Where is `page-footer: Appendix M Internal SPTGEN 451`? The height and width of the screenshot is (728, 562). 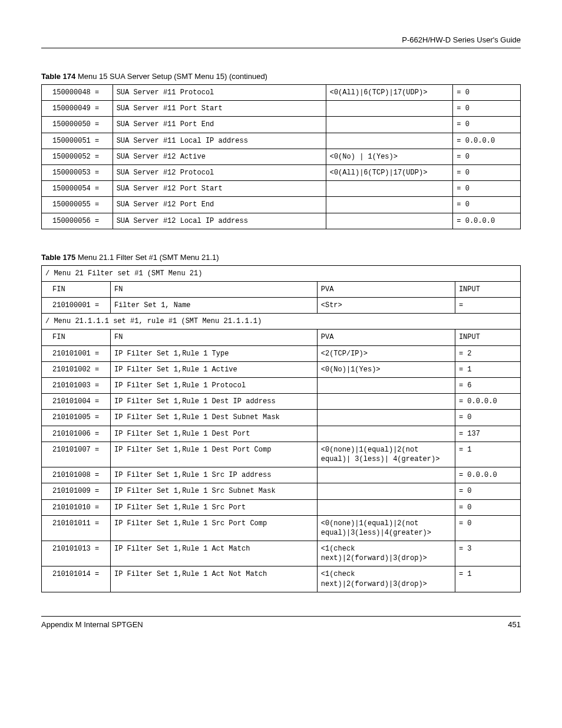
page-footer: Appendix M Internal SPTGEN 451 is located at coordinates (281, 622).